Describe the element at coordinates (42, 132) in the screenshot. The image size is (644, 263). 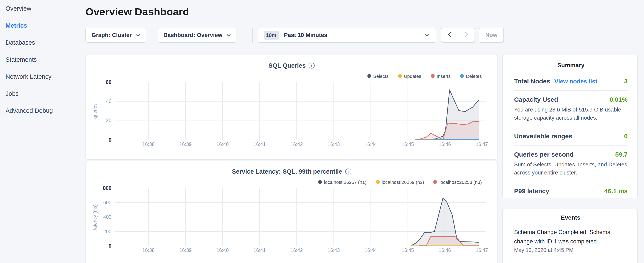
I see `sidebar: OverviewMetricsDatabasesStatementsNetwor…` at that location.